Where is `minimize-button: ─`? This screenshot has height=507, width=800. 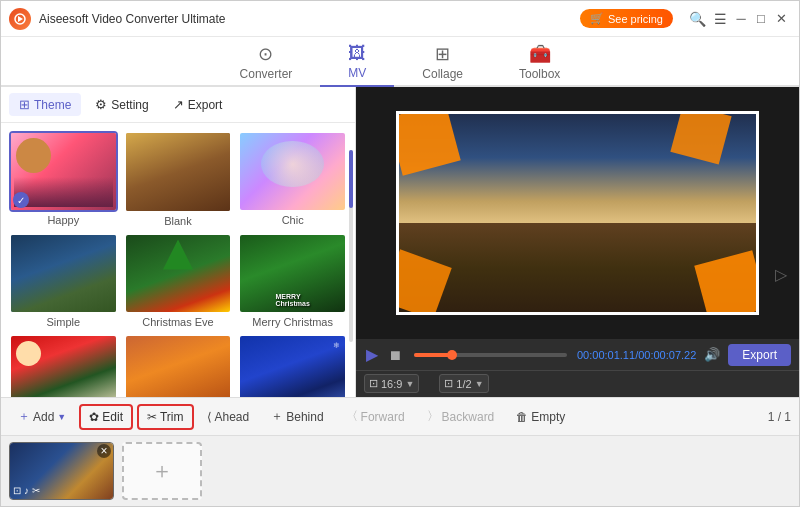 minimize-button: ─ is located at coordinates (741, 19).